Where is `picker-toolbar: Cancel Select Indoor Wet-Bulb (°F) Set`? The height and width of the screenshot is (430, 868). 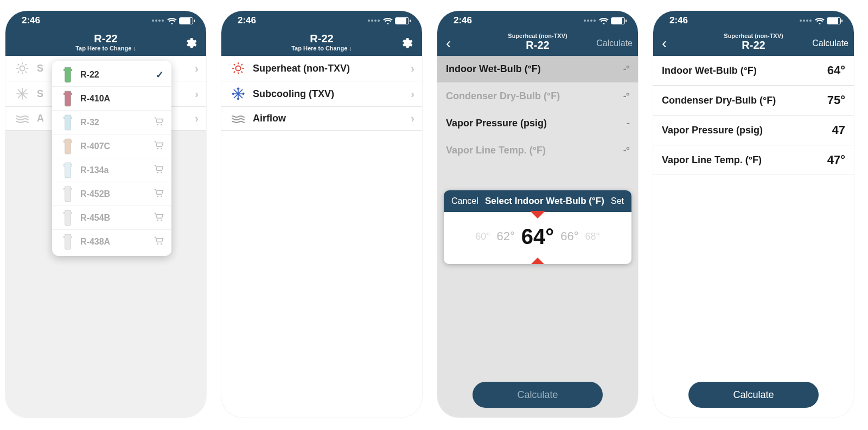
picker-toolbar: Cancel Select Indoor Wet-Bulb (°F) Set is located at coordinates (538, 201).